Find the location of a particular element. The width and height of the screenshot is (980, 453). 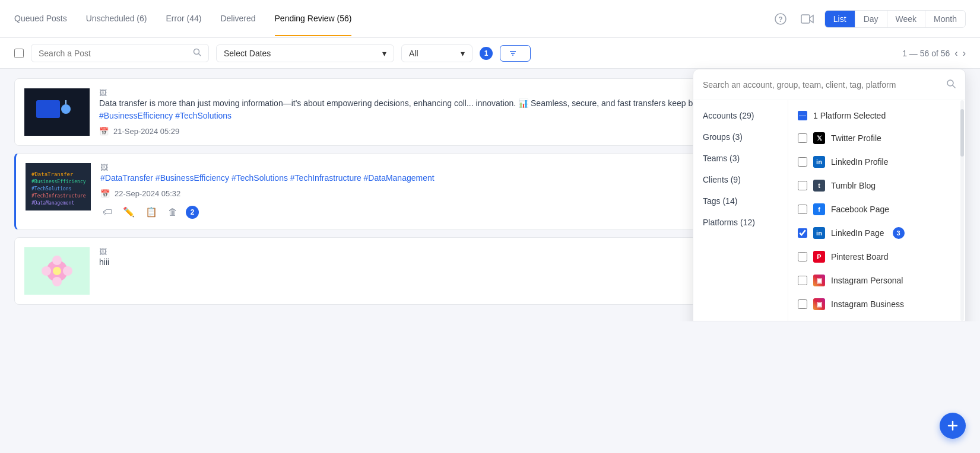

filter-option-linkedin-page: in LinkedIn Page 3 is located at coordinates (877, 233).